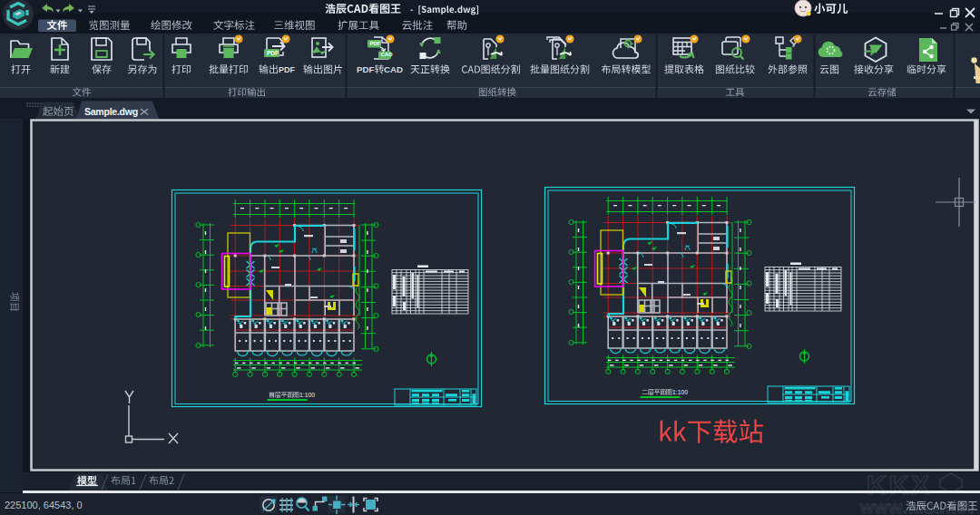 The width and height of the screenshot is (980, 515). What do you see at coordinates (111, 112) in the screenshot?
I see `svg-text: Sample.dwg` at bounding box center [111, 112].